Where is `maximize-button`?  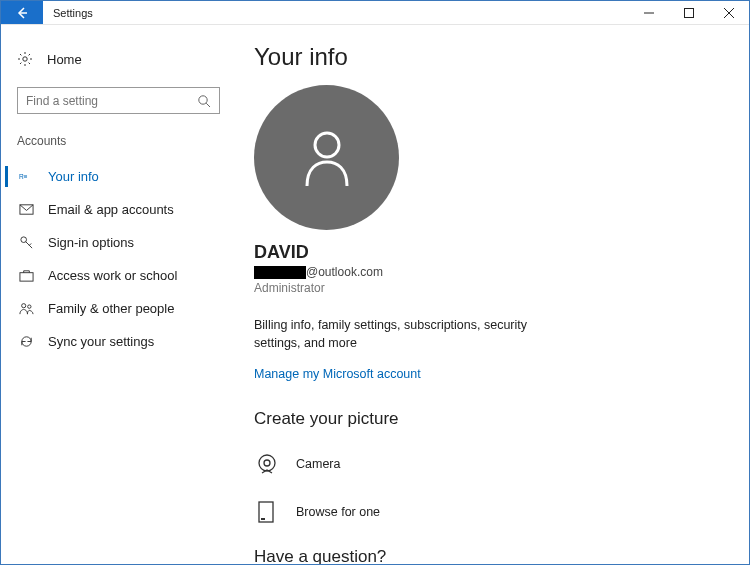 maximize-button is located at coordinates (689, 12).